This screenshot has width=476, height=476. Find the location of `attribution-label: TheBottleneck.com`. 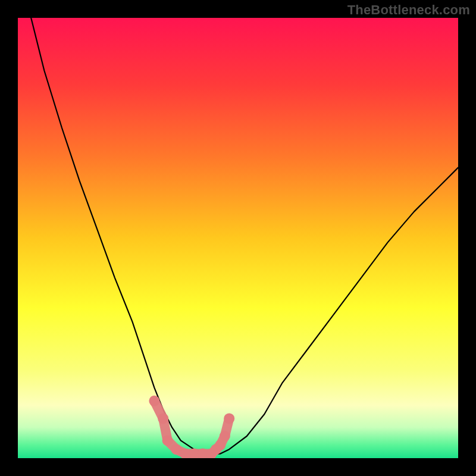

attribution-label: TheBottleneck.com is located at coordinates (409, 10).